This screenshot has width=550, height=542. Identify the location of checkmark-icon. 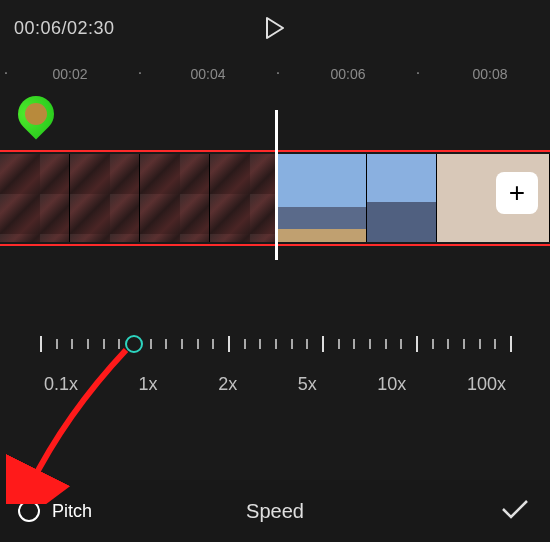
(515, 509).